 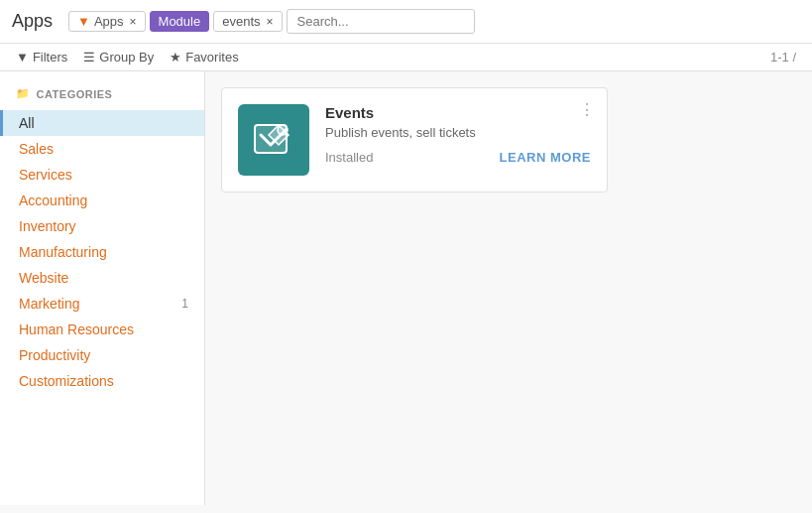 What do you see at coordinates (76, 329) in the screenshot?
I see `sidebar-item-label-human-resources: Human Resources` at bounding box center [76, 329].